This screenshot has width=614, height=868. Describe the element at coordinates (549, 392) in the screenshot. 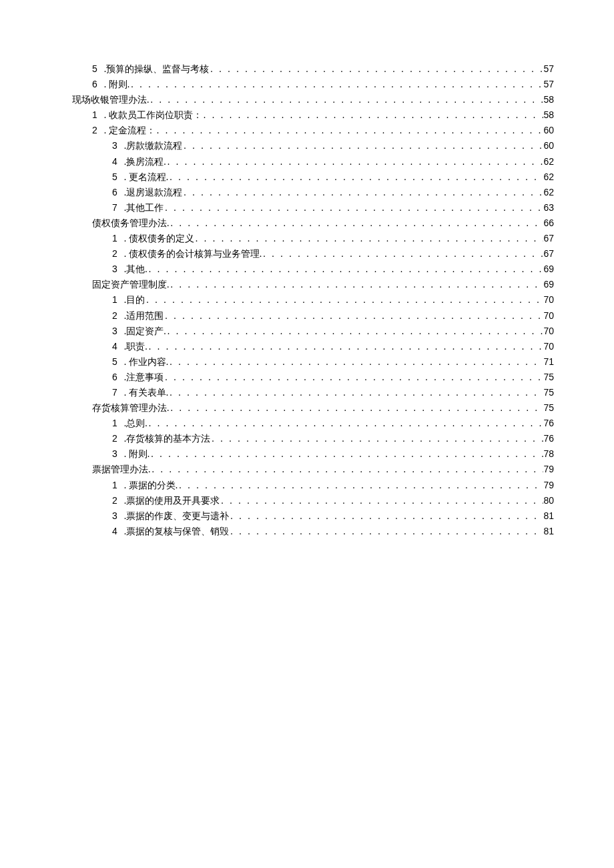

I see `toc-entry-page: 75` at that location.